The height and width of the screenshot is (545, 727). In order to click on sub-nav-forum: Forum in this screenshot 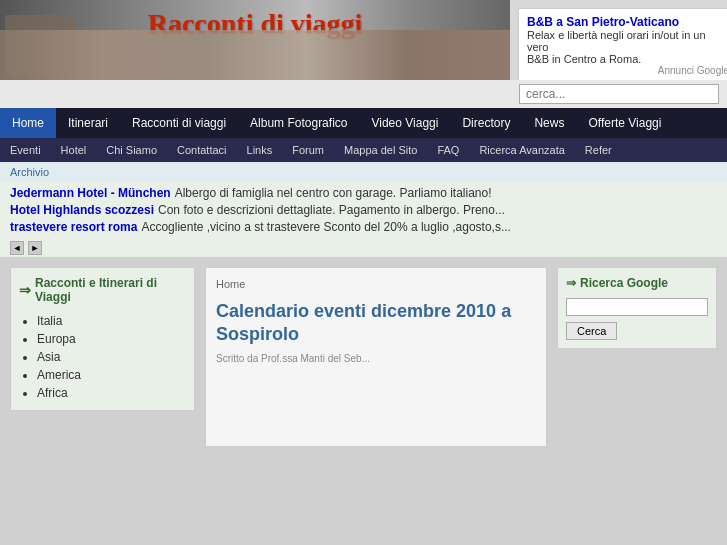, I will do `click(308, 150)`.